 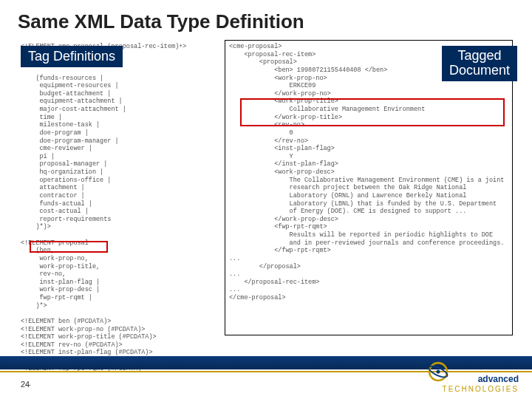 What do you see at coordinates (474, 374) in the screenshot?
I see `company-logo: advanced TECHNOLOGIES` at bounding box center [474, 374].